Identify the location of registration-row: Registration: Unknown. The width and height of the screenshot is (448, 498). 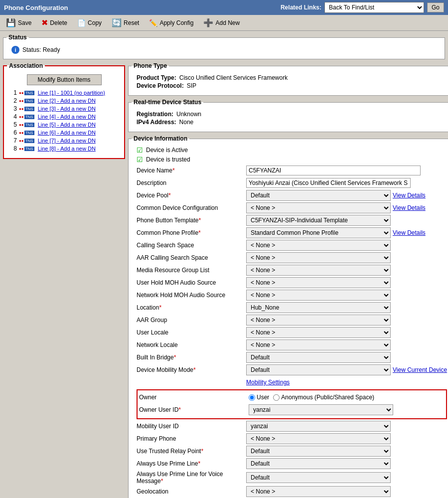
(292, 114).